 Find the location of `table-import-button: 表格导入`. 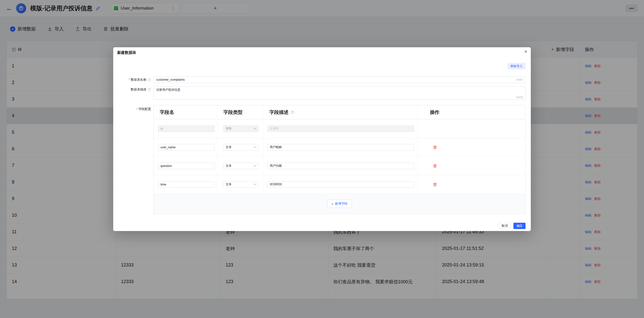

table-import-button: 表格导入 is located at coordinates (516, 66).